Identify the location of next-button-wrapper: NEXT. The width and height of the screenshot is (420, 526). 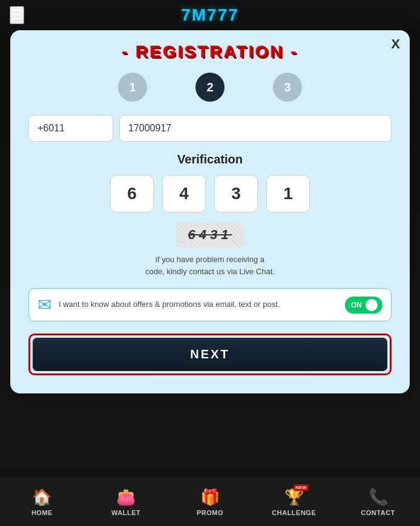
(210, 355).